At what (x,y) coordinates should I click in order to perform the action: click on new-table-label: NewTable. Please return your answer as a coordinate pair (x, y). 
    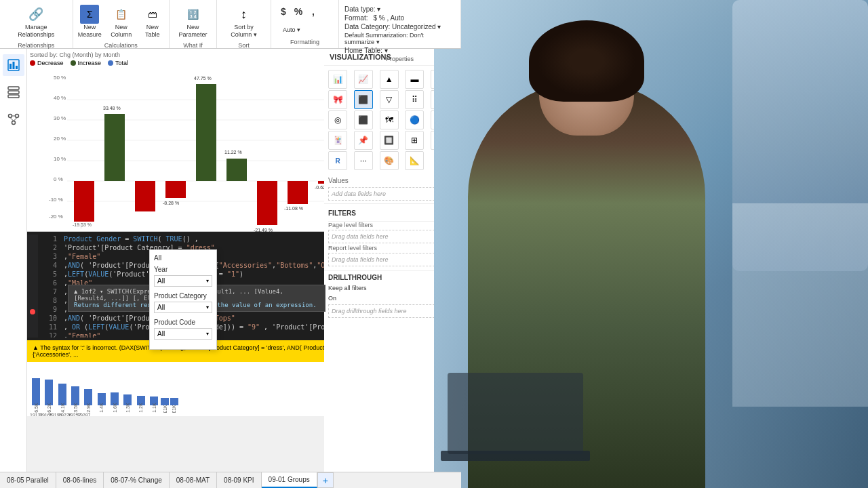
    Looking at the image, I should click on (153, 31).